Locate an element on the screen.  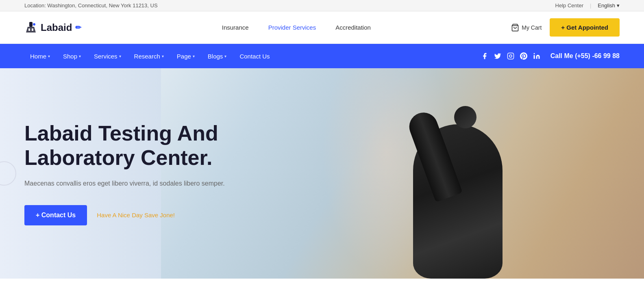
navbar-item-page: Page ▾ is located at coordinates (186, 56).